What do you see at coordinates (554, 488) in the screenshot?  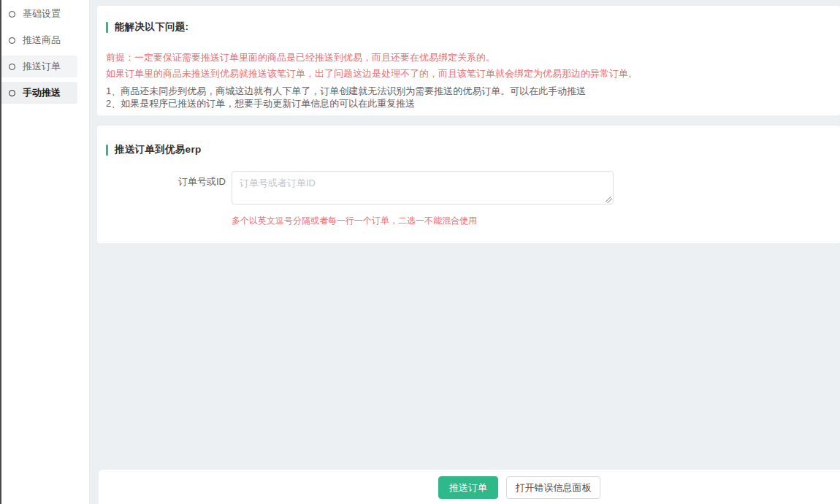 I see `open-error-panel-button: 打开错误信息面板` at bounding box center [554, 488].